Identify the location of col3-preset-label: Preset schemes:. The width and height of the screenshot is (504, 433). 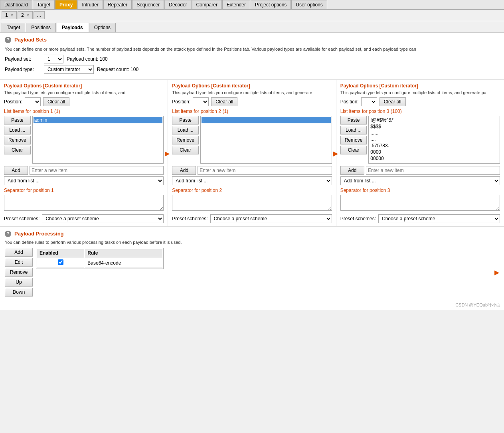
(358, 219).